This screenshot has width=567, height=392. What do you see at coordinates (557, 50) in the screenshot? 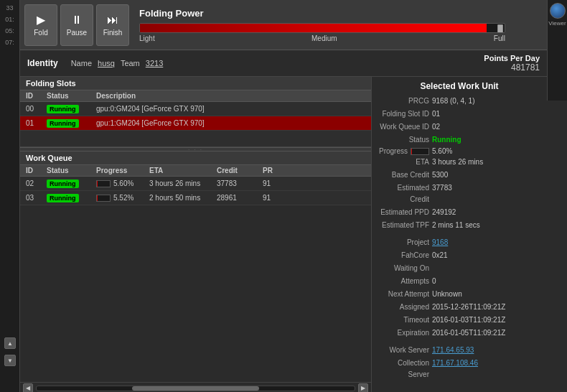
I see `right-panel: Viewer` at bounding box center [557, 50].